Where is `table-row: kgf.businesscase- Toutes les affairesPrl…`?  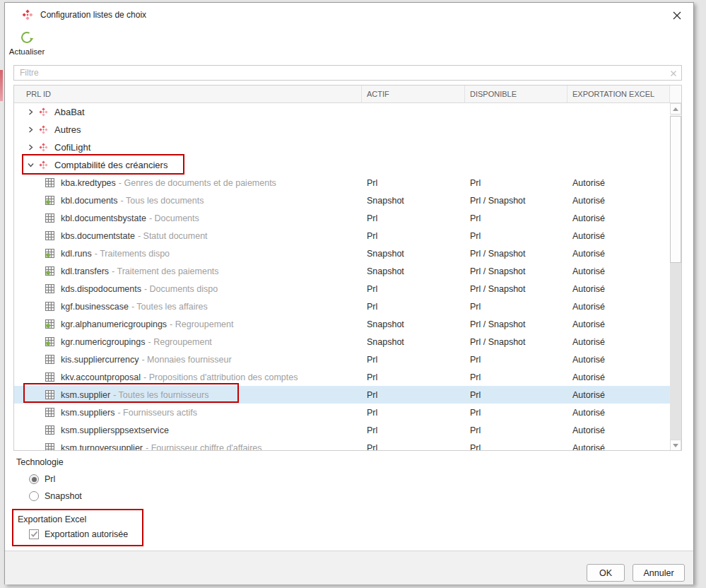
table-row: kgf.businesscase- Toutes les affairesPrl… is located at coordinates (342, 307).